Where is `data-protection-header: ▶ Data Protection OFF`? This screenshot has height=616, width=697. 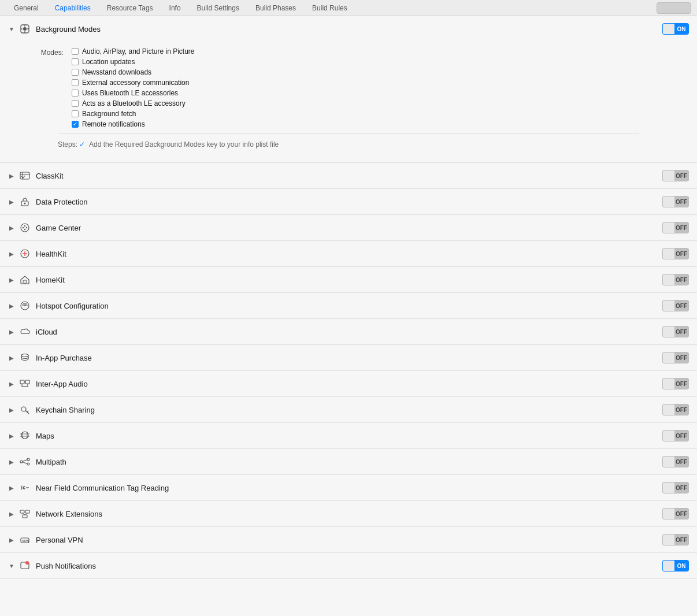
data-protection-header: ▶ Data Protection OFF is located at coordinates (348, 202).